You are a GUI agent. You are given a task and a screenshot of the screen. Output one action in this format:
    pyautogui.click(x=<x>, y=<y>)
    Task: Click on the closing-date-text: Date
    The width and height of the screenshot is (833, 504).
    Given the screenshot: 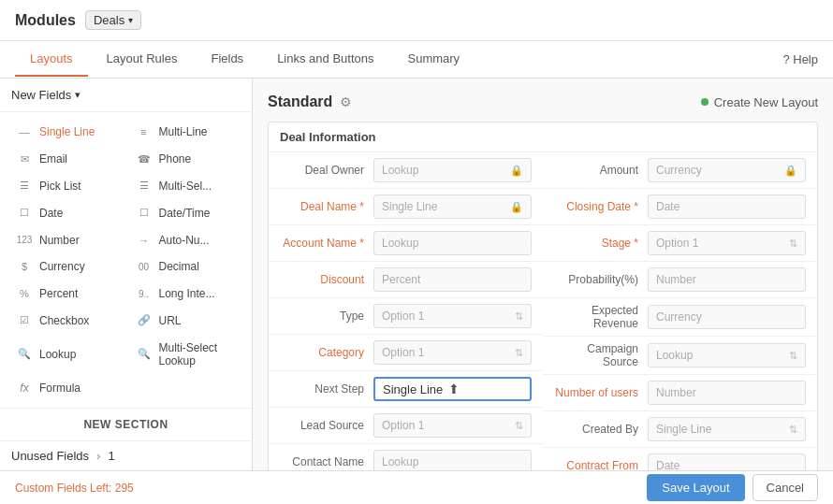 What is the action you would take?
    pyautogui.click(x=668, y=207)
    